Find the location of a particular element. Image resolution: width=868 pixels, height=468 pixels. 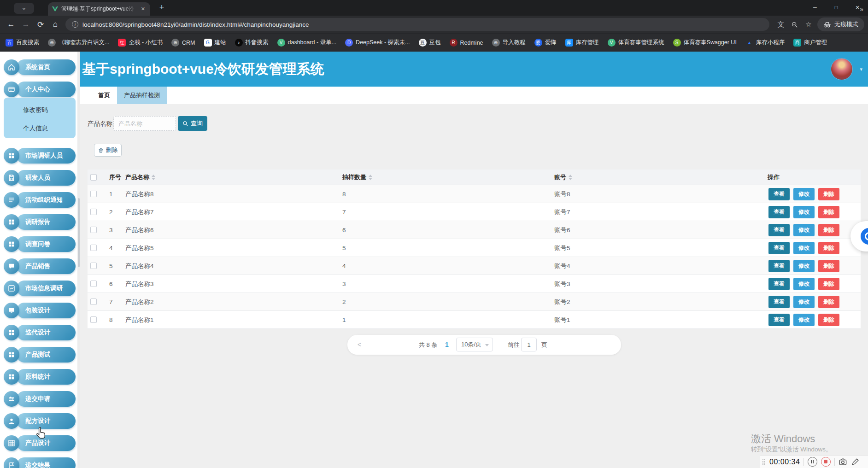

sidebar-item-7: 调查问卷 is located at coordinates (39, 244).